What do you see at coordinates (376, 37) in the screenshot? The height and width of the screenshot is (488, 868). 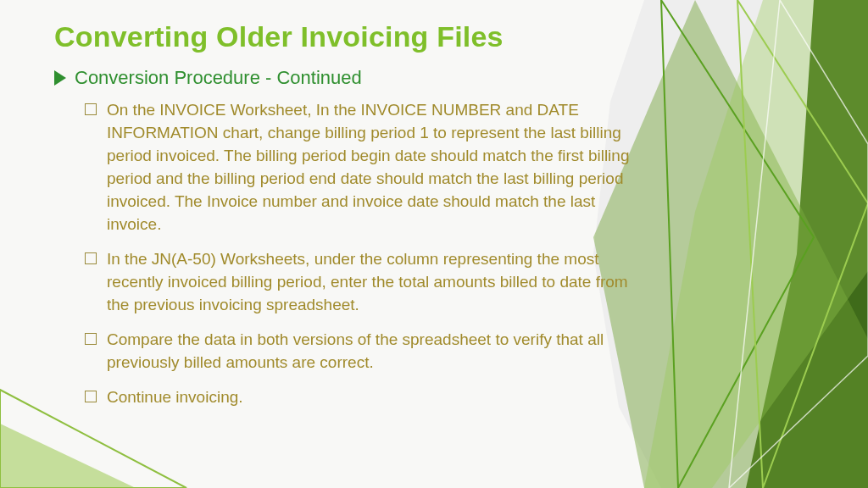 I see `slide-title: Converting Older Invoicing Files` at bounding box center [376, 37].